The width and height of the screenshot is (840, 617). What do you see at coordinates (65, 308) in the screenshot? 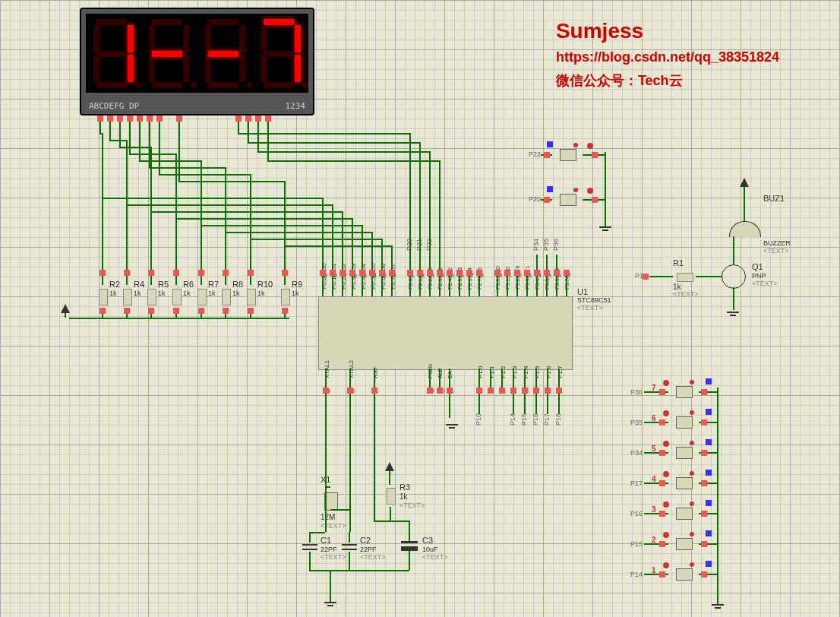
I see `power-left` at bounding box center [65, 308].